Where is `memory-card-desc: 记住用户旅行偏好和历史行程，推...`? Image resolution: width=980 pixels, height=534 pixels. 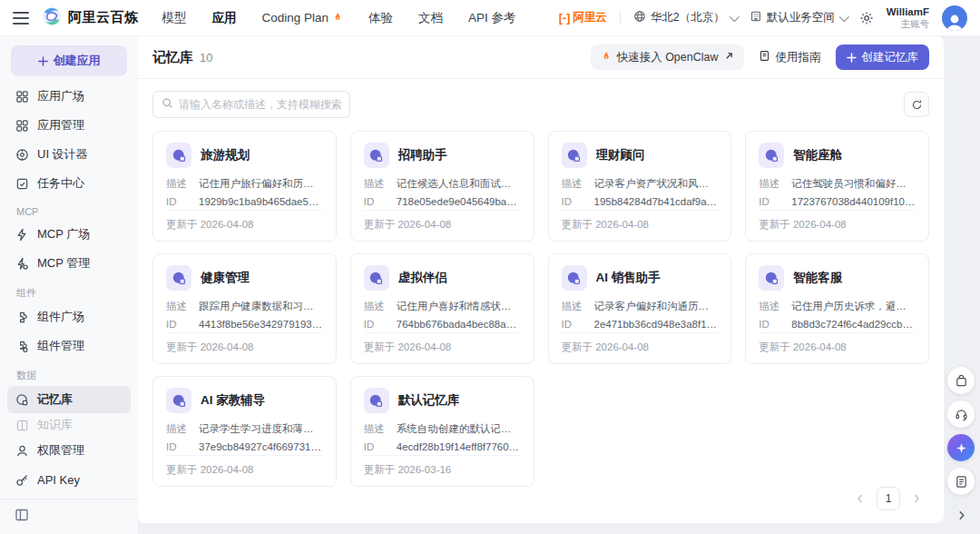 memory-card-desc: 记住用户旅行偏好和历史行程，推... is located at coordinates (261, 184).